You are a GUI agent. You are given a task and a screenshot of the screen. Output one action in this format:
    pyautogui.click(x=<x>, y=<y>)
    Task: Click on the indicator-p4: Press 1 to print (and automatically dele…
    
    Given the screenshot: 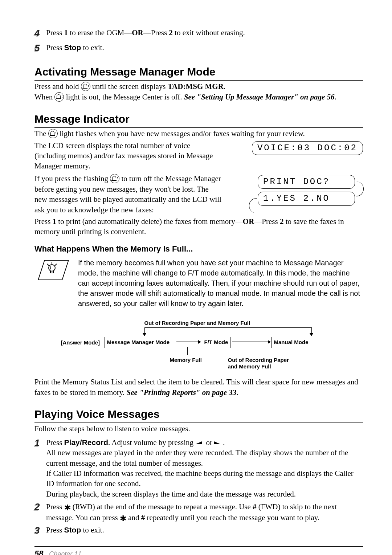 What is the action you would take?
    pyautogui.click(x=199, y=227)
    